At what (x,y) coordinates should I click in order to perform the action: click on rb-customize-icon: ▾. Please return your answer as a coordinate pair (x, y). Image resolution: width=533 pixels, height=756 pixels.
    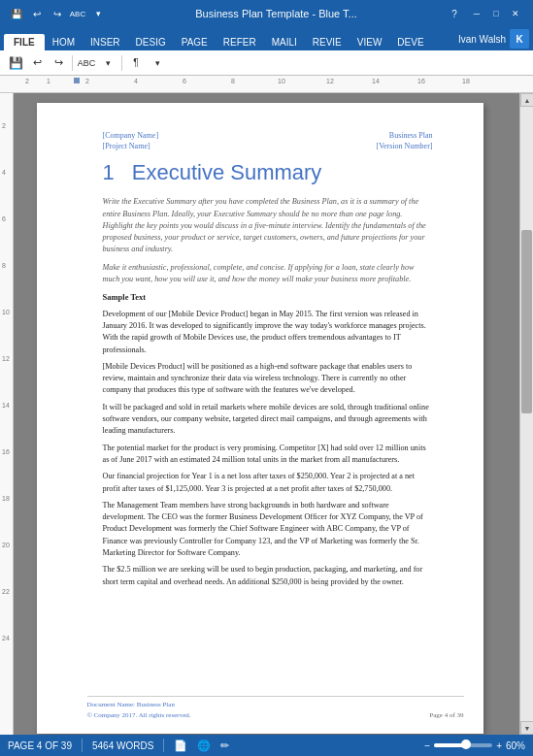
    Looking at the image, I should click on (108, 63).